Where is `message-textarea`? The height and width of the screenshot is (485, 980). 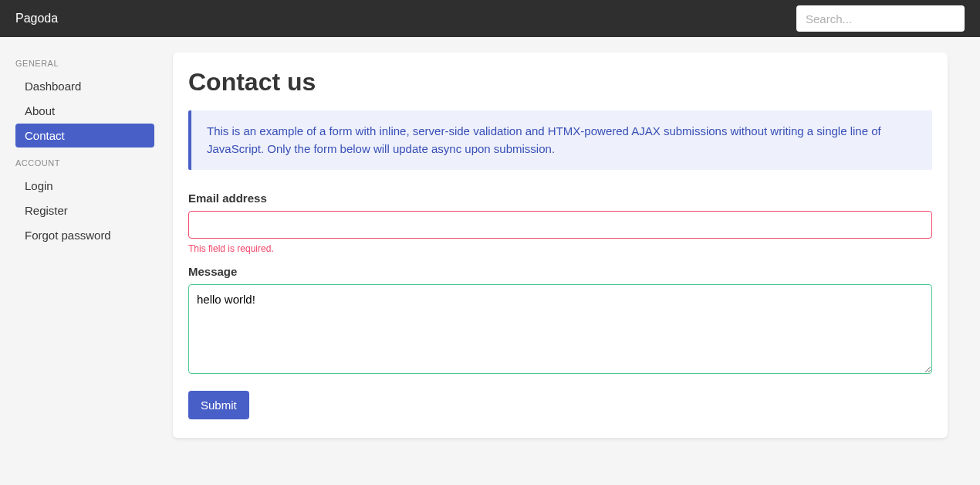
message-textarea is located at coordinates (560, 329).